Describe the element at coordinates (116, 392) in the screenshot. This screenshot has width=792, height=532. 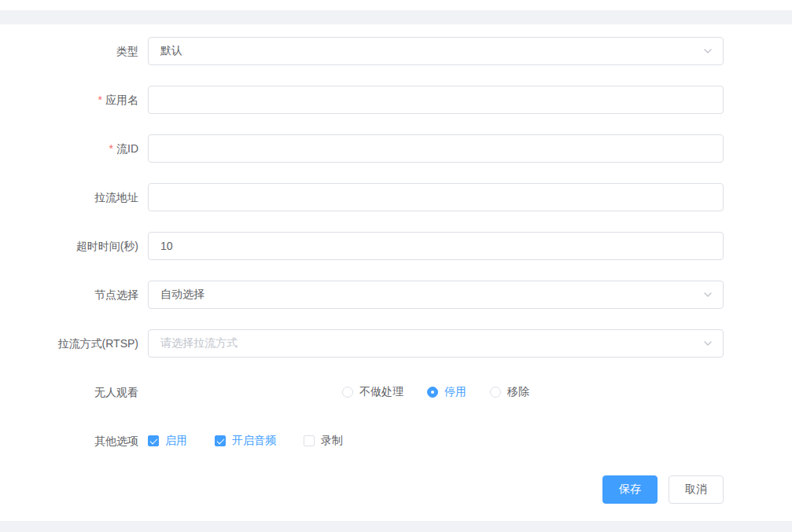
I see `field-label-text: 无人观看` at that location.